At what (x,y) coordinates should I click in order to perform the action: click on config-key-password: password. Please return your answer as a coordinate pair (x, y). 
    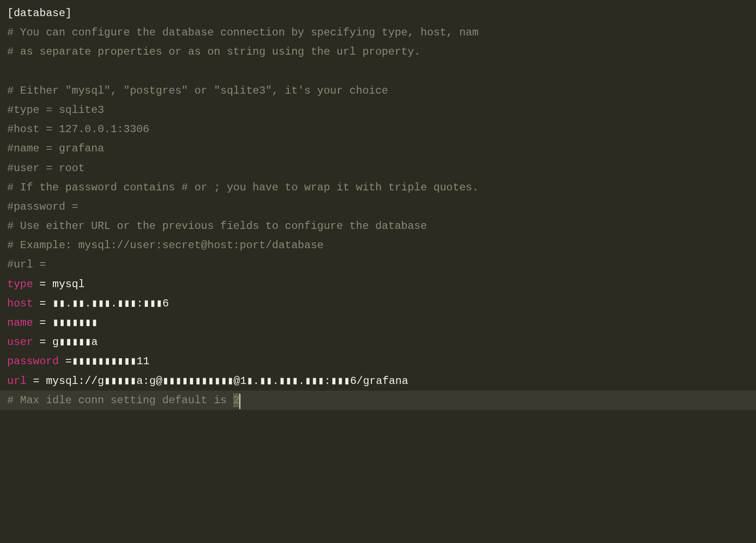
    Looking at the image, I should click on (33, 361).